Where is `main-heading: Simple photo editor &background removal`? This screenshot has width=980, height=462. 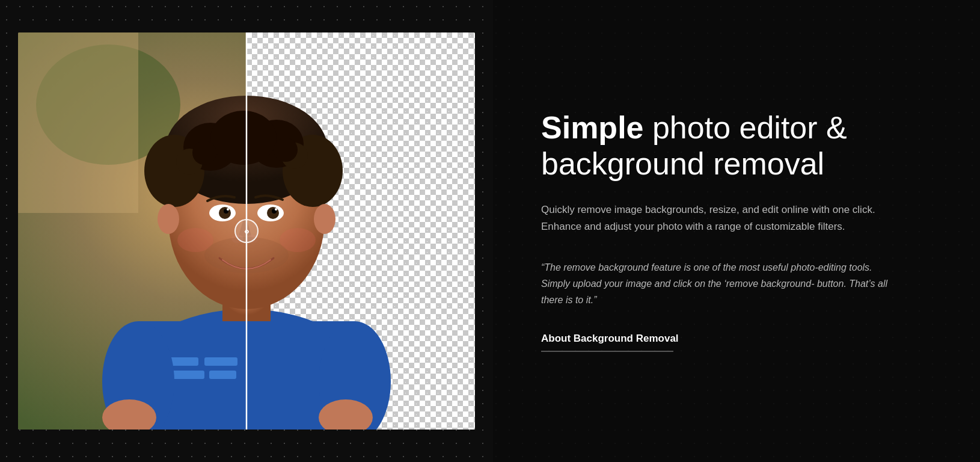 main-heading: Simple photo editor &background removal is located at coordinates (715, 146).